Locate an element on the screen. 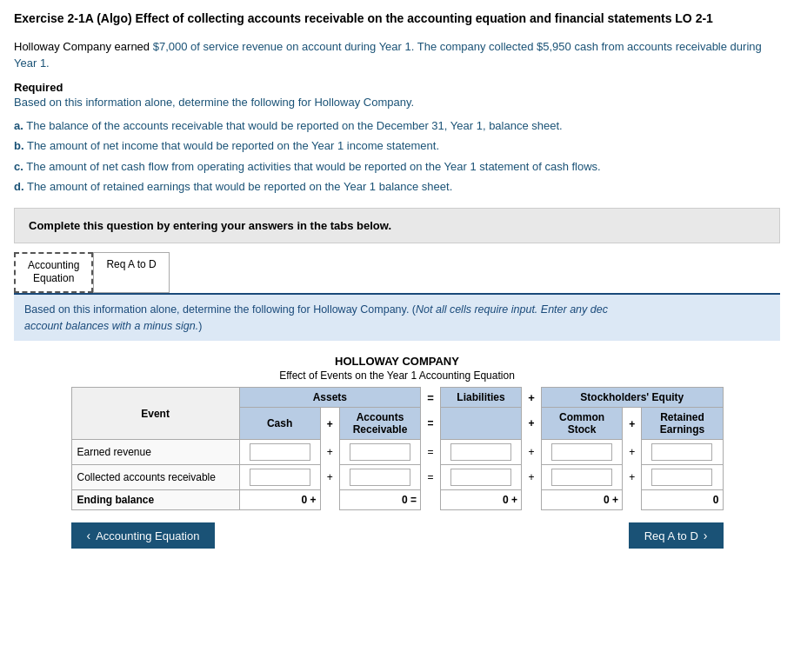  next-button: Req A to D › is located at coordinates (677, 536).